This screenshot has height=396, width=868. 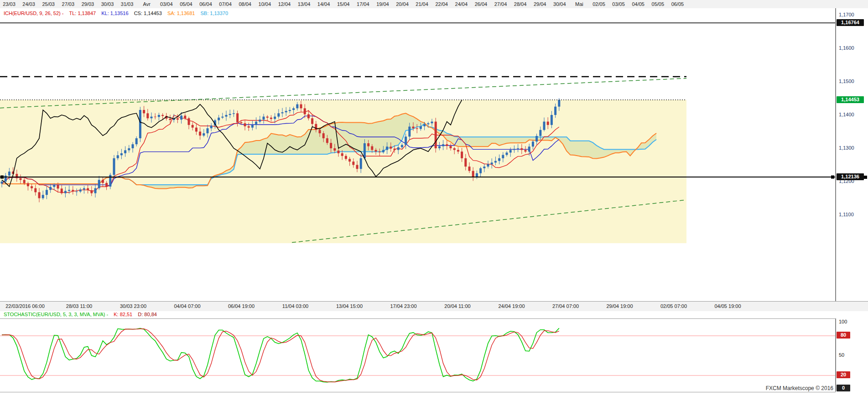 What do you see at coordinates (540, 4) in the screenshot?
I see `top-axis-label: 29/04` at bounding box center [540, 4].